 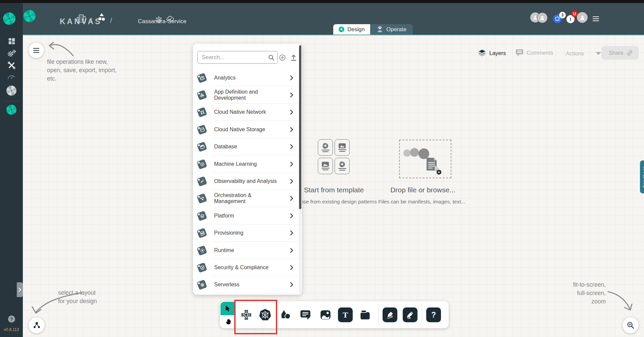 I want to click on share-button: Share, so click(x=620, y=53).